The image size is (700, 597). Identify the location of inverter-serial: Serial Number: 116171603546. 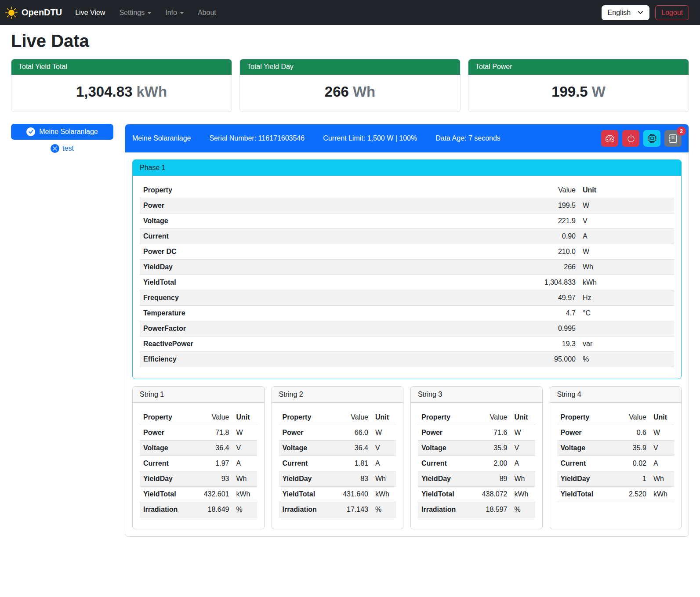
(257, 138).